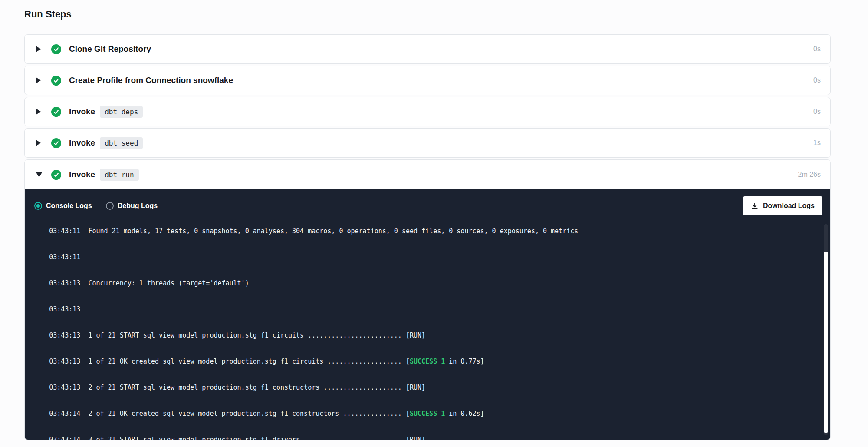 This screenshot has width=868, height=447. I want to click on step-title: Clone Git Repository, so click(110, 49).